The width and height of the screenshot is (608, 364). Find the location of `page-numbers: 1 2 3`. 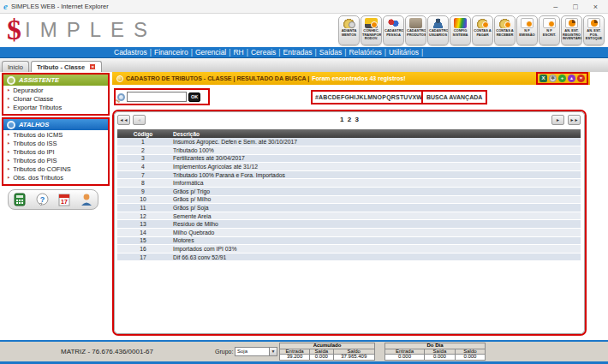

page-numbers: 1 2 3 is located at coordinates (349, 120).